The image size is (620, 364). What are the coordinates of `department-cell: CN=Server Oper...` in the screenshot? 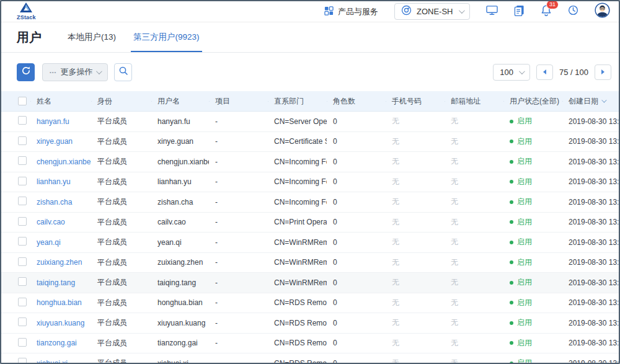 It's located at (298, 122).